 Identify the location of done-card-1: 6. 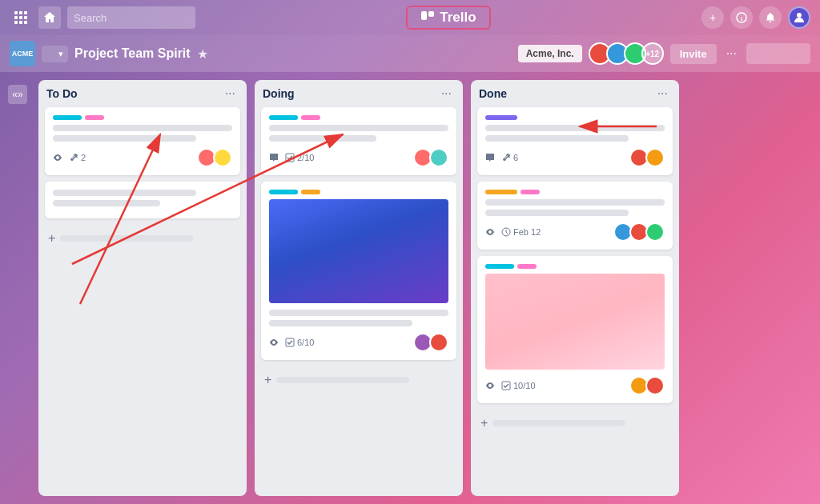
(575, 141).